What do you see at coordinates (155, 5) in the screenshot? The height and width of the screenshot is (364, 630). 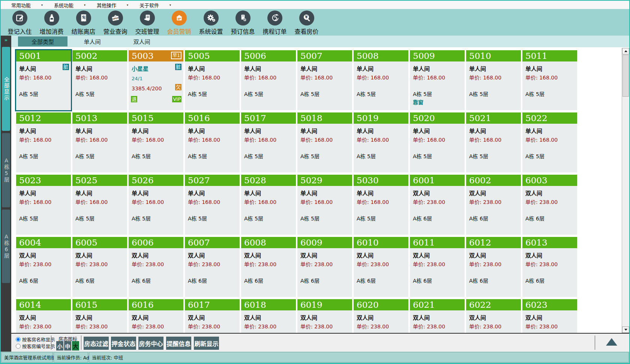 I see `menu-item-3: 关于软件▾` at bounding box center [155, 5].